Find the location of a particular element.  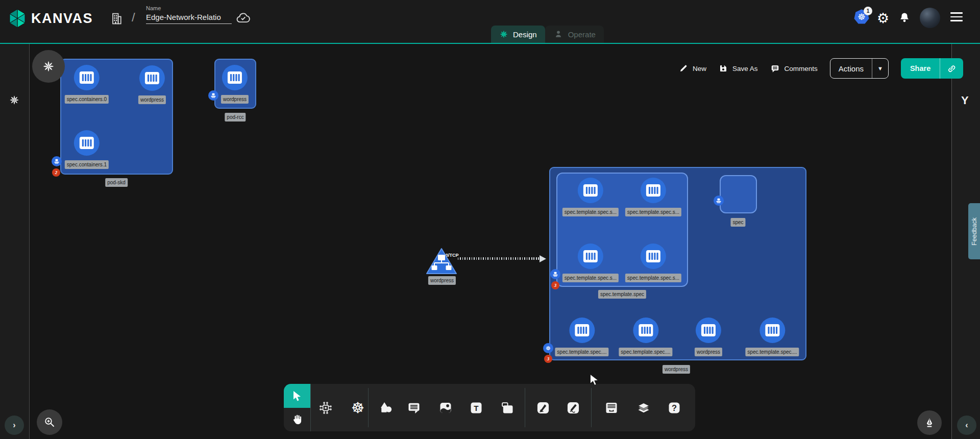

menu-hamburger-icon is located at coordinates (957, 17).